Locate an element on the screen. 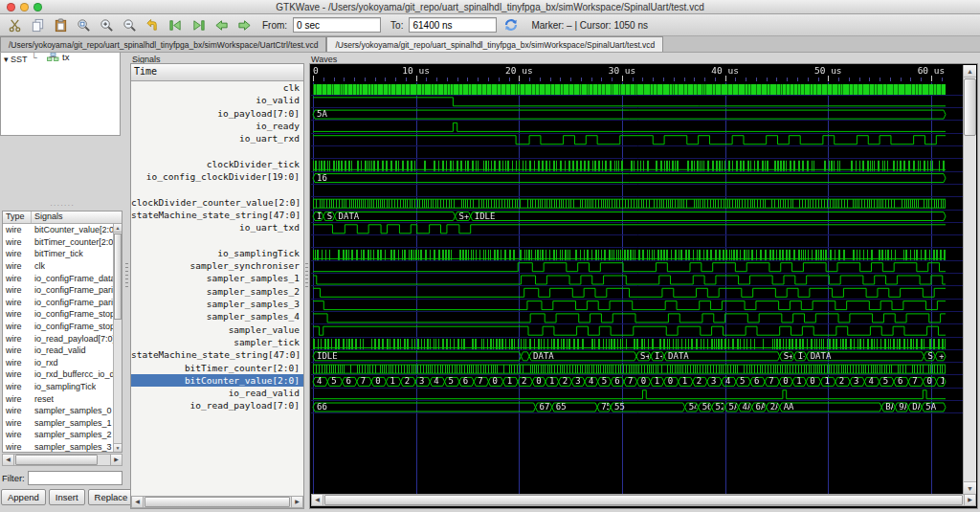 Image resolution: width=980 pixels, height=512 pixels. insert-button: Insert is located at coordinates (67, 498).